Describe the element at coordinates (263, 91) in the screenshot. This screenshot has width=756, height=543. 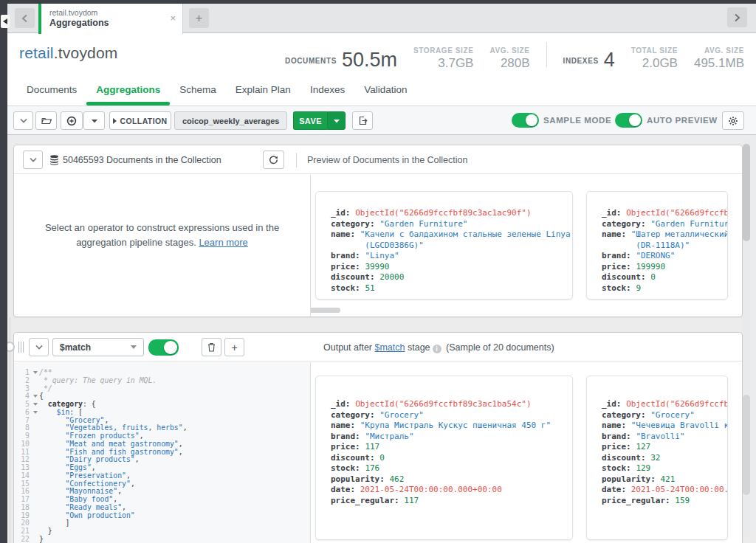
I see `nav-tab-explain-plan: Explain Plan` at that location.